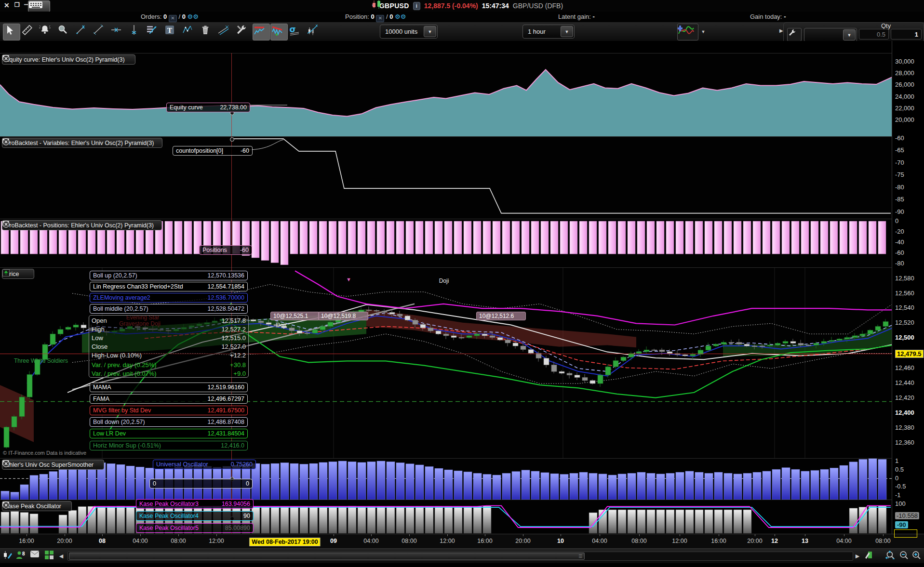  I want to click on crosshair-point, so click(232, 140).